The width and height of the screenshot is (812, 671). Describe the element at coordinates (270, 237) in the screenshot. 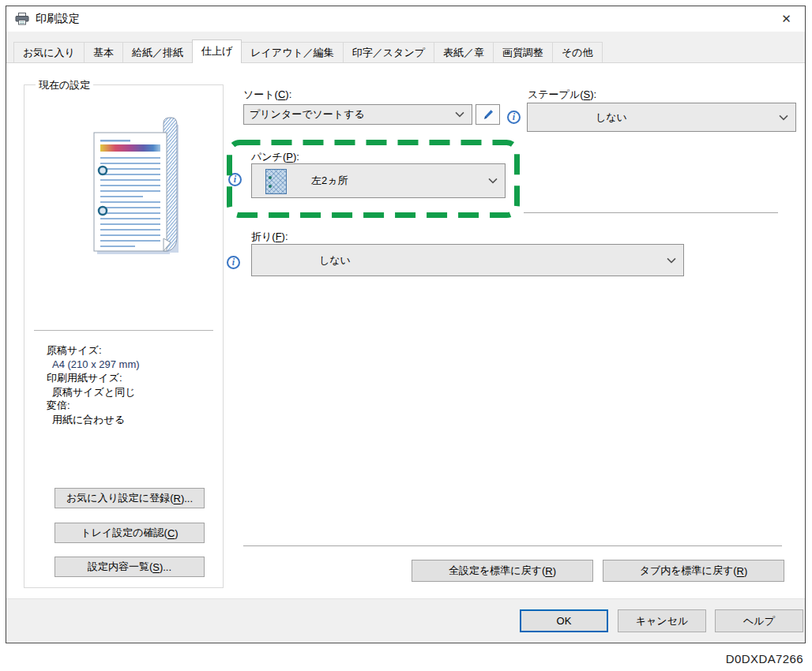

I see `fold-label: 折り(F):` at that location.